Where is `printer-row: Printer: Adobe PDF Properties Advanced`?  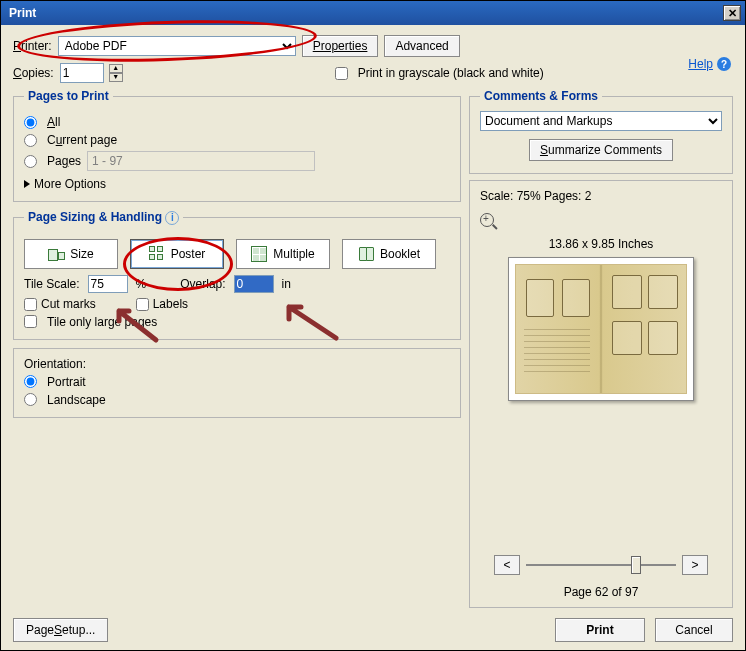
printer-row: Printer: Adobe PDF Properties Advanced is located at coordinates (373, 46).